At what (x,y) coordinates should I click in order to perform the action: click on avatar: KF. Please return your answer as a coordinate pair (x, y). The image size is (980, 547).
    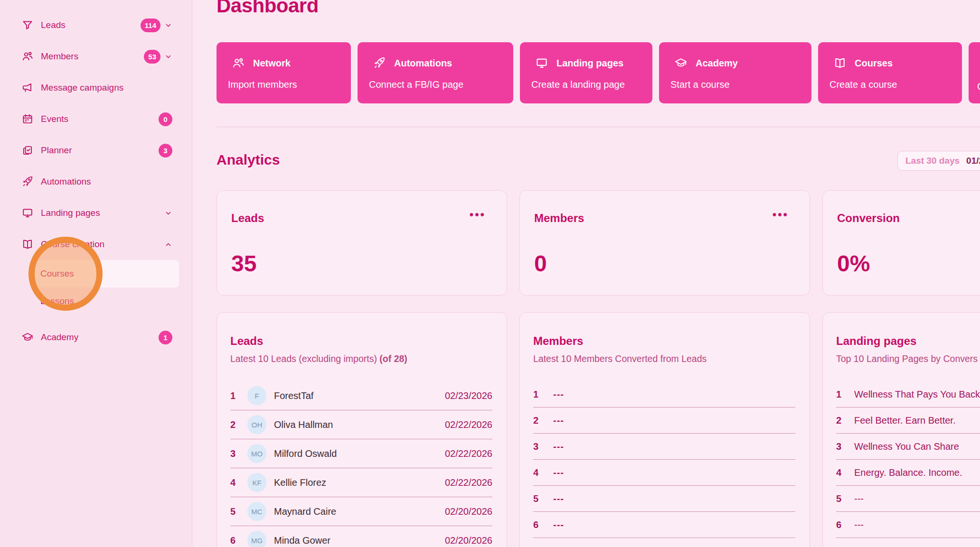
    Looking at the image, I should click on (257, 482).